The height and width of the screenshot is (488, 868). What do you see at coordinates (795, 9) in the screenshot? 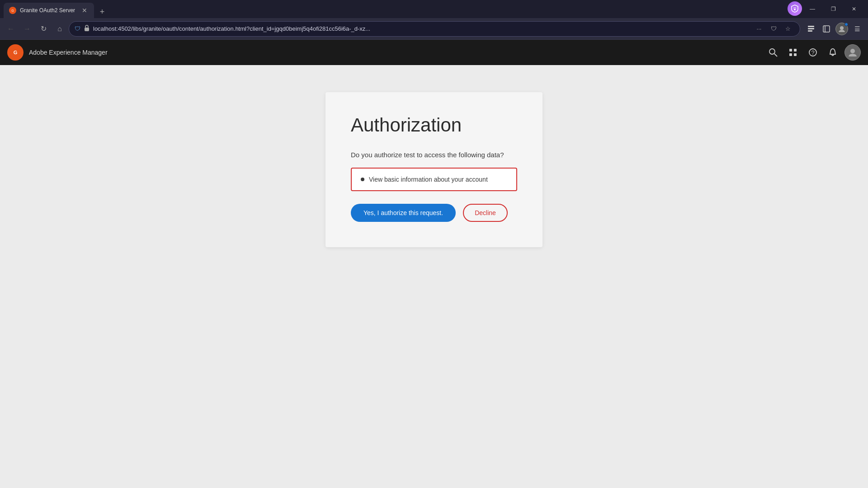
I see `brave-icon` at bounding box center [795, 9].